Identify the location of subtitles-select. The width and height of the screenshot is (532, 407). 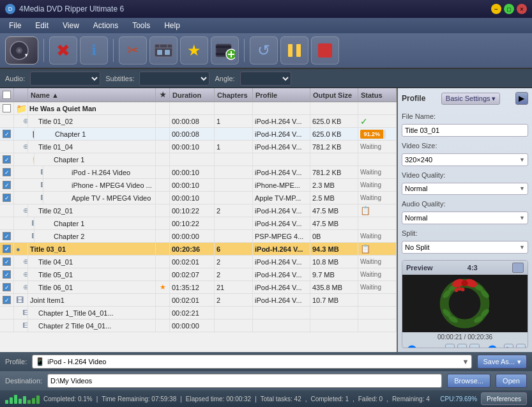
(174, 79).